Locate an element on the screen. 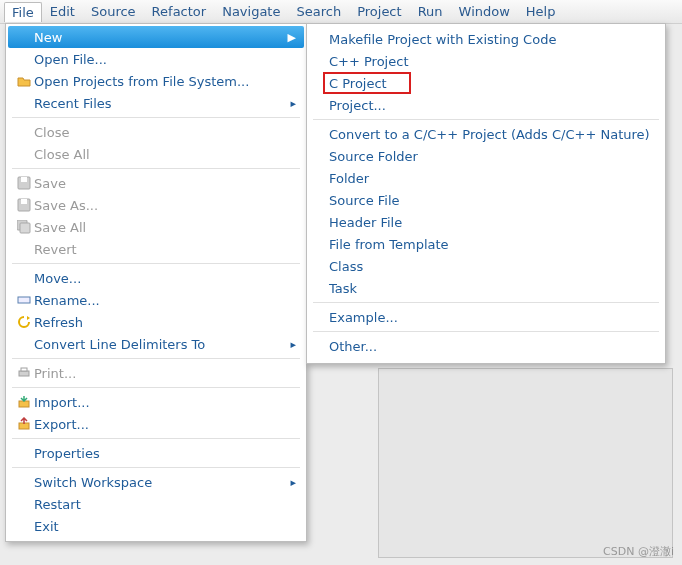  menu-item-label: Example... is located at coordinates (492, 318).